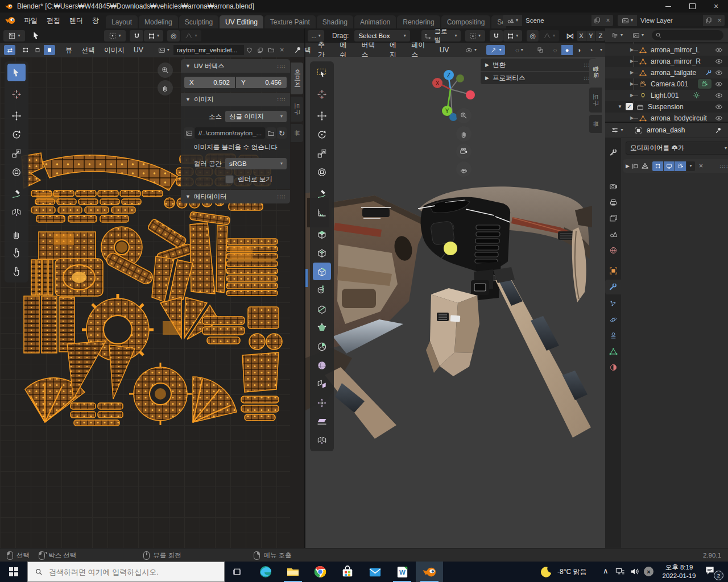 This screenshot has height=582, width=728. Describe the element at coordinates (282, 50) in the screenshot. I see `uv-image-unlink-button: ×` at that location.